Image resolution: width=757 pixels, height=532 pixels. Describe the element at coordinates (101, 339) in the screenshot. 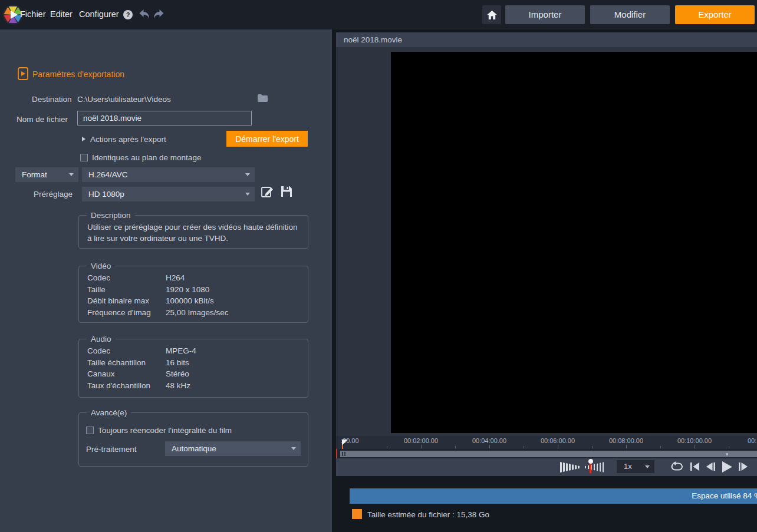

I see `audio-legend: Audio` at that location.